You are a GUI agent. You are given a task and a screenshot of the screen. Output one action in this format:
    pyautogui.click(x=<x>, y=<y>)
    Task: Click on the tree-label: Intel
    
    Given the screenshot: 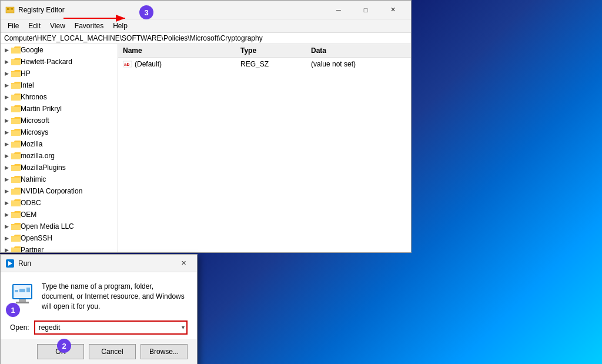 What is the action you would take?
    pyautogui.click(x=27, y=85)
    